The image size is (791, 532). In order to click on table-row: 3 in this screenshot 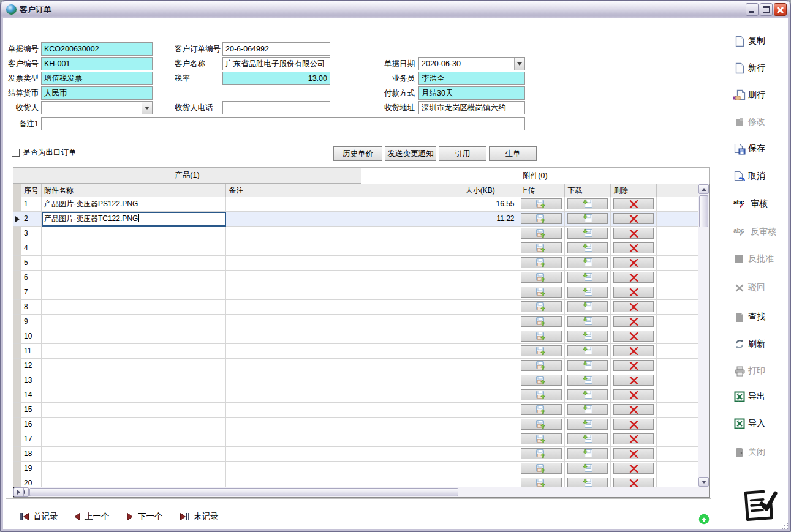, I will do `click(355, 234)`.